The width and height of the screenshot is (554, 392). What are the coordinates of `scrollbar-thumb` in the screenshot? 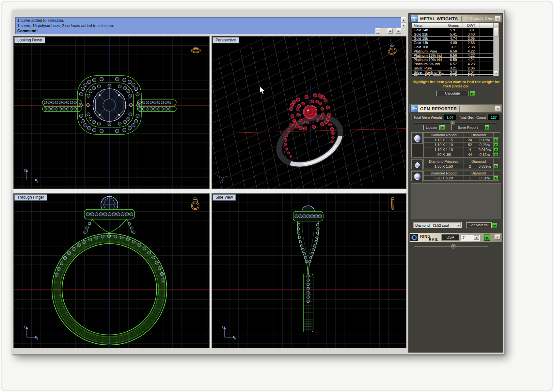 It's located at (496, 33).